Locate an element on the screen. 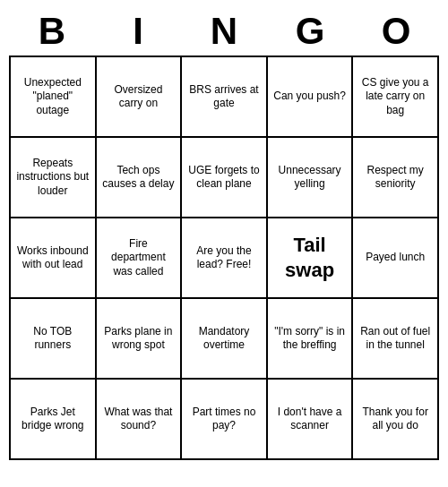  bingo-cell: Mandatory overtime is located at coordinates (225, 339).